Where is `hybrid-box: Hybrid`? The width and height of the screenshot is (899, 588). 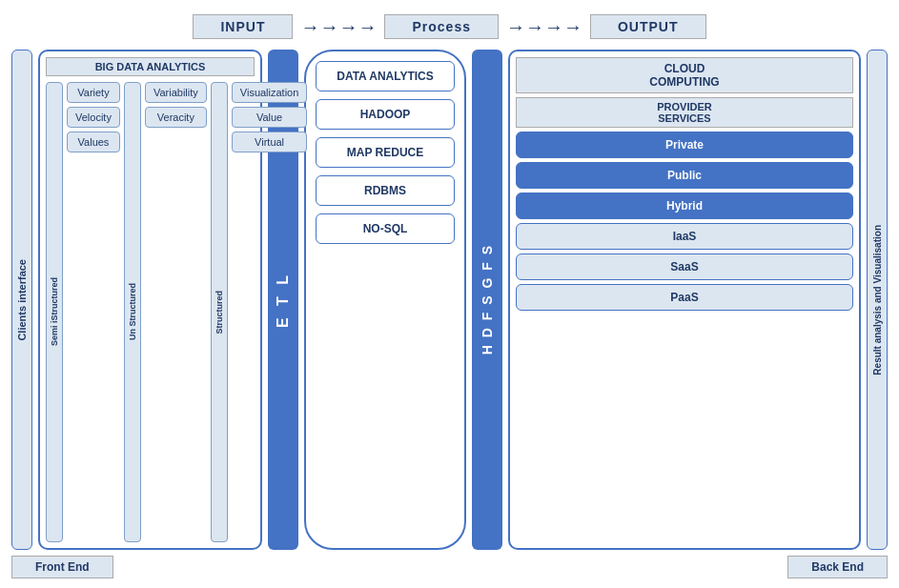
hybrid-box: Hybrid is located at coordinates (684, 206).